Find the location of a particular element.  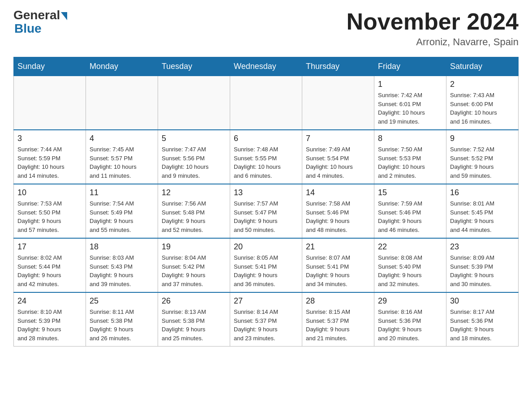

calendar-cell: 23Sunrise: 8:09 AM Sunset: 5:39 PM Dayli… is located at coordinates (483, 265).